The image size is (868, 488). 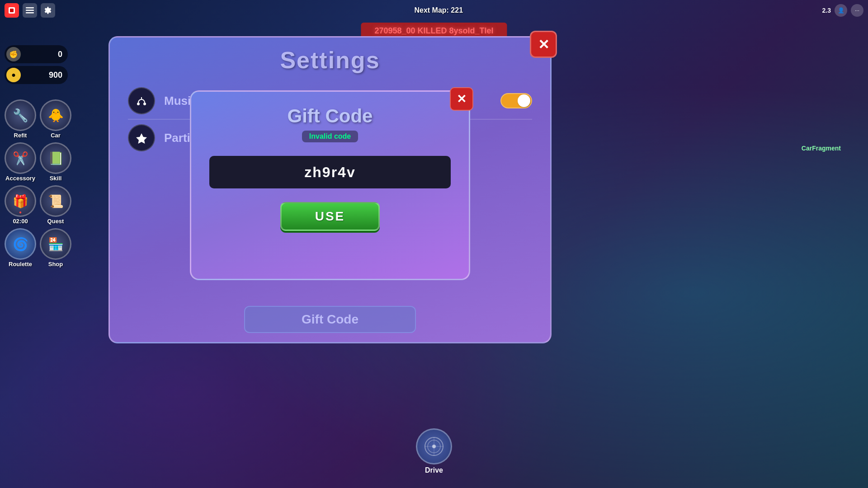 I want to click on gold-icon: ●, so click(x=14, y=75).